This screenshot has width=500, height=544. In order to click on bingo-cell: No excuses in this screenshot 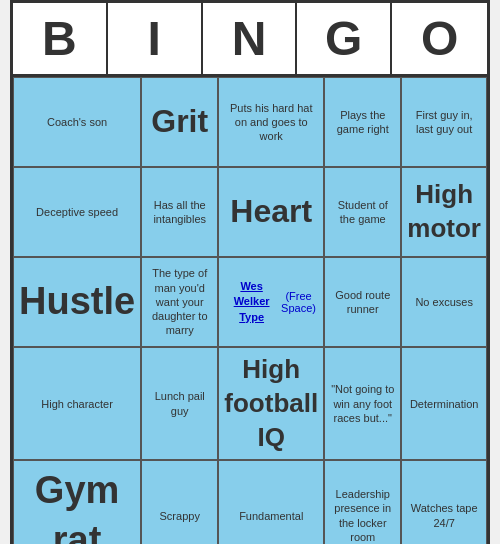, I will do `click(444, 302)`.